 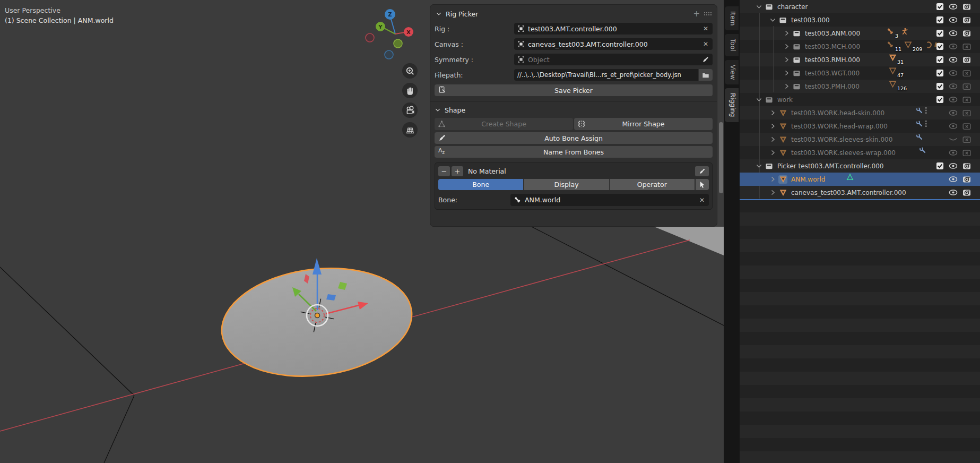 What do you see at coordinates (566, 185) in the screenshot?
I see `tab-display: Display` at bounding box center [566, 185].